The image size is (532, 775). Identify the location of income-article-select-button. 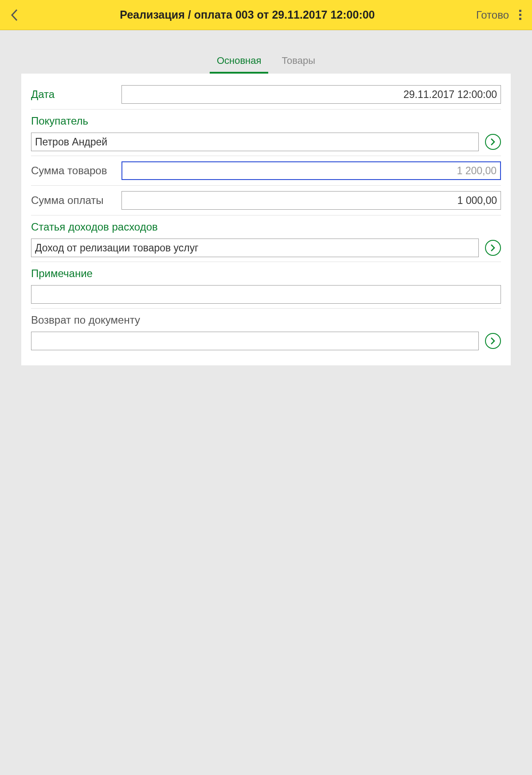
(493, 248).